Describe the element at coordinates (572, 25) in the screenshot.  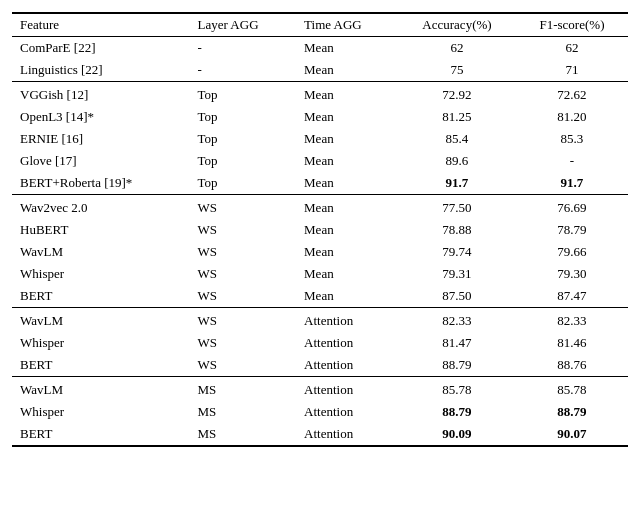
I see `header-f1: F1-score(%)` at that location.